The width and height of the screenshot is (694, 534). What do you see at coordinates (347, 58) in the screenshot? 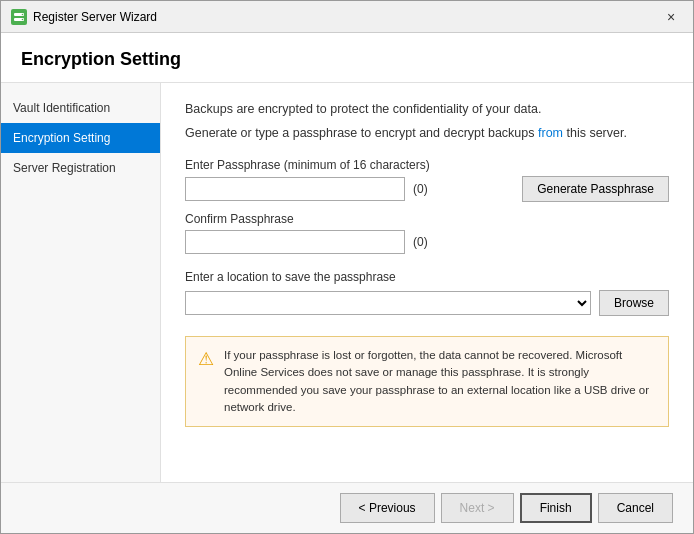
I see `dialog-header: Encryption Setting` at bounding box center [347, 58].